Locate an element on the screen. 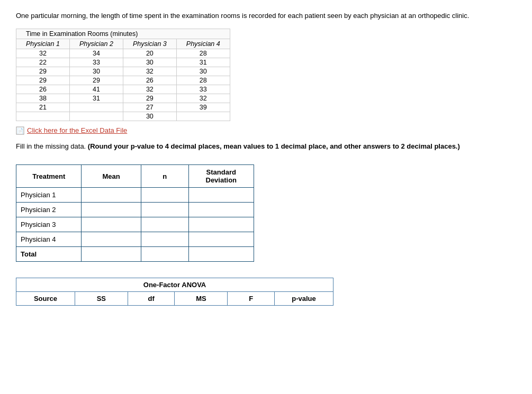  data-cell-3-0: 29 is located at coordinates (43, 80).